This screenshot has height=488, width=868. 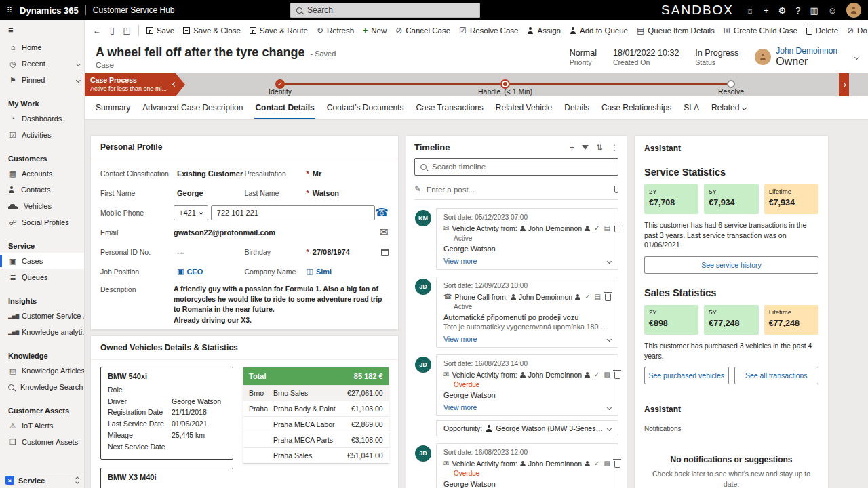 I want to click on calendar-icon, so click(x=385, y=252).